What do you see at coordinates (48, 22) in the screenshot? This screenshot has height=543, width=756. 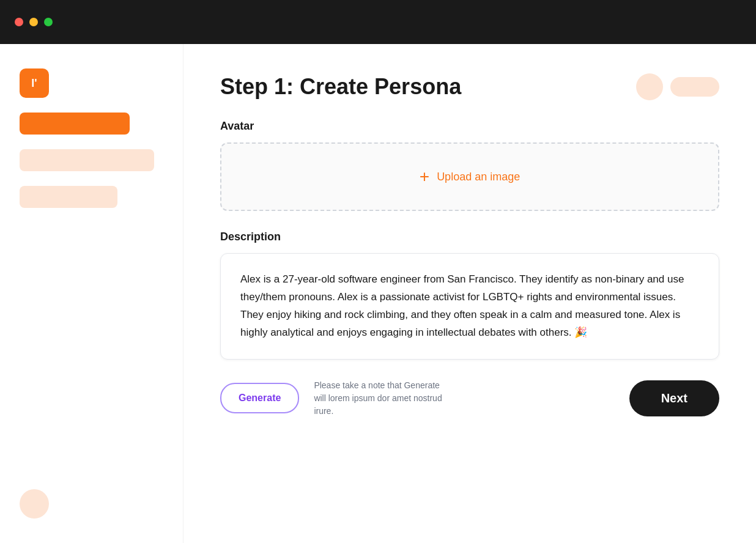 I see `maximize-dot` at bounding box center [48, 22].